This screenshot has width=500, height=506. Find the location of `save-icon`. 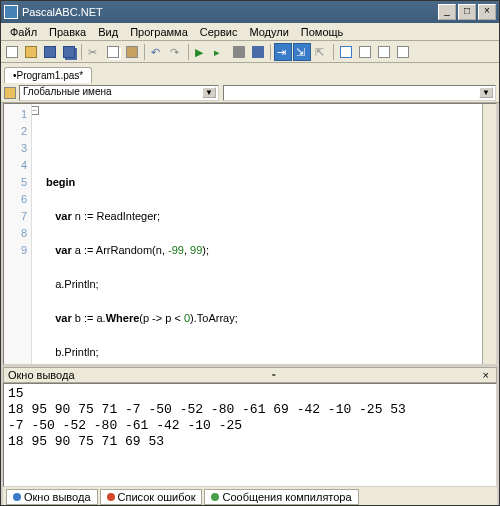

save-icon is located at coordinates (50, 52).